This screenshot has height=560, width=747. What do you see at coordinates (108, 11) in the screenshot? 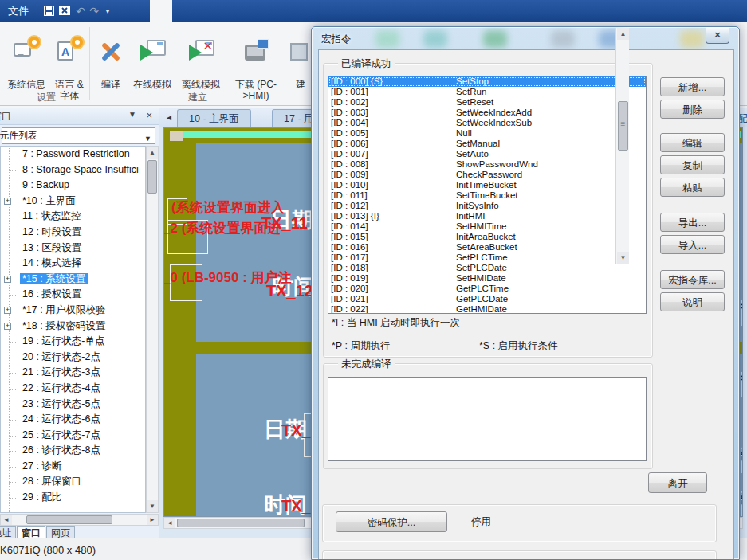
I see `quick-access-caret-icon: ▾` at bounding box center [108, 11].